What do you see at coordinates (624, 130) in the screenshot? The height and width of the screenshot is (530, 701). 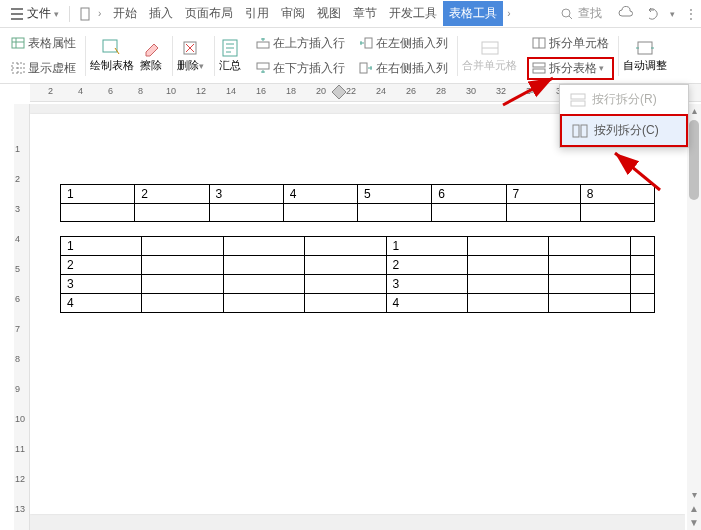 I see `split-by-col-item: 按列拆分(C)` at bounding box center [624, 130].